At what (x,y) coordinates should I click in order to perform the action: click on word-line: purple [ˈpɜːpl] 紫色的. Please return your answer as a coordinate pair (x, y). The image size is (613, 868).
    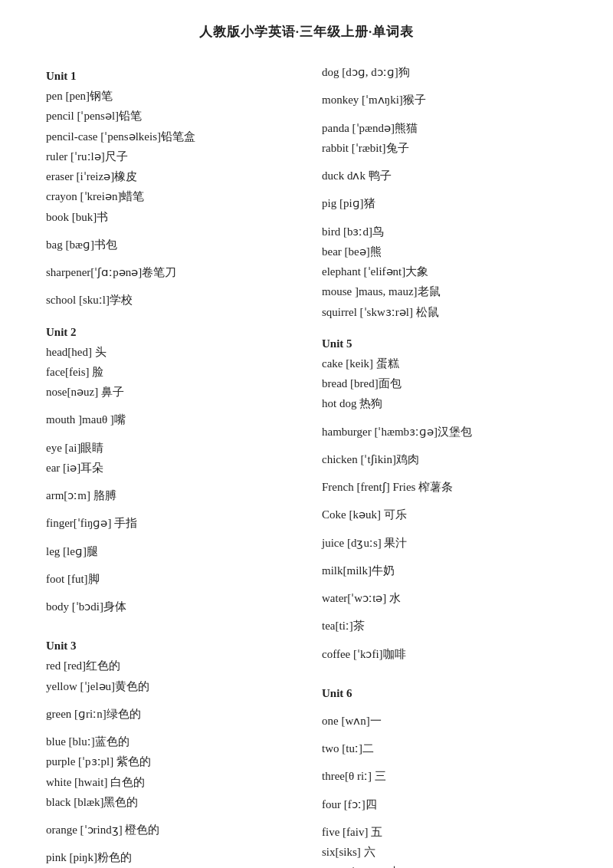
    Looking at the image, I should click on (169, 761).